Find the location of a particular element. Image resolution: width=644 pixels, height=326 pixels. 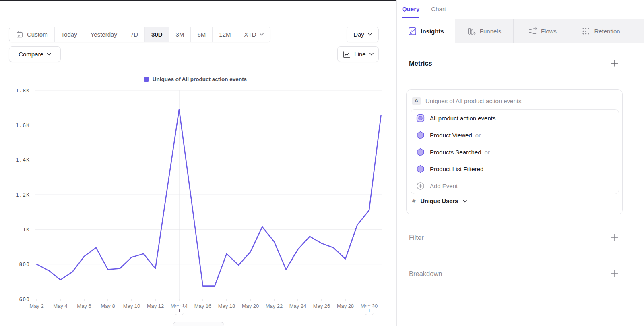

event-row: Products Searched or is located at coordinates (515, 152).